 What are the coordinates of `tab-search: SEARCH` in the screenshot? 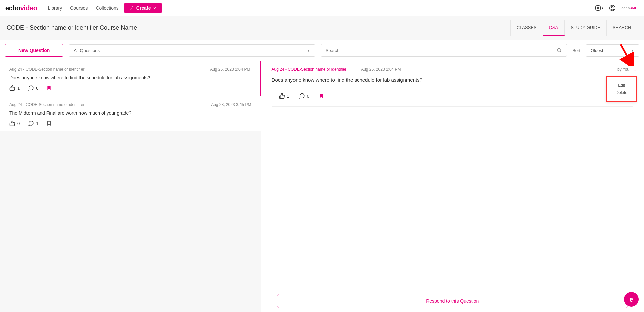 It's located at (622, 28).